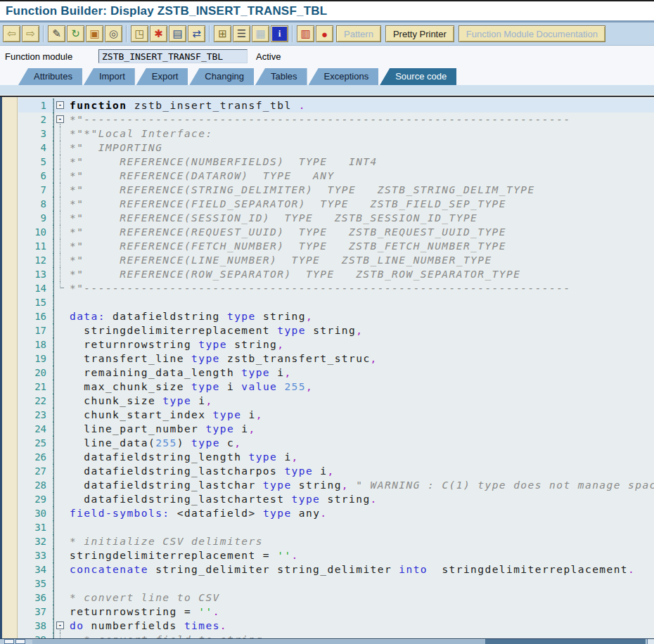 This screenshot has width=654, height=644. What do you see at coordinates (336, 401) in the screenshot?
I see `code-line: 22 chunk_size type i,` at bounding box center [336, 401].